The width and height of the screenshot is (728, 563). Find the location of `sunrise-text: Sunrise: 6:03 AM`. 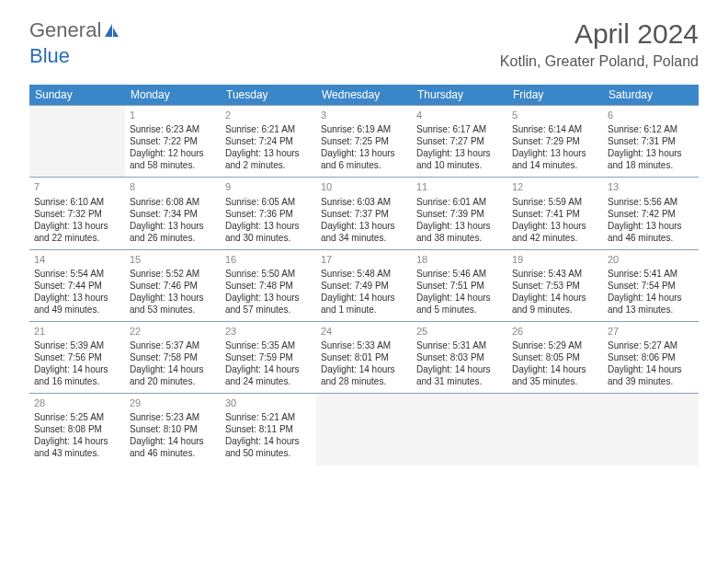

sunrise-text: Sunrise: 6:03 AM is located at coordinates (364, 202).